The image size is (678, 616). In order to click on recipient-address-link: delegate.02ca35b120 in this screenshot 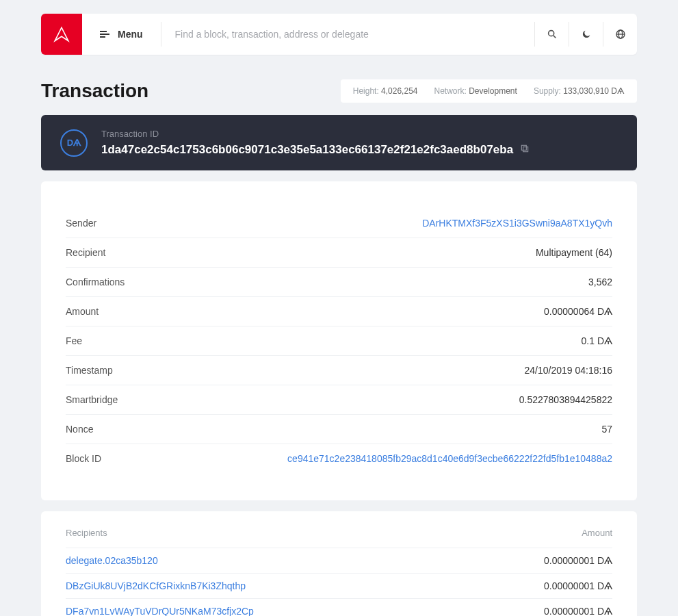, I will do `click(112, 561)`.